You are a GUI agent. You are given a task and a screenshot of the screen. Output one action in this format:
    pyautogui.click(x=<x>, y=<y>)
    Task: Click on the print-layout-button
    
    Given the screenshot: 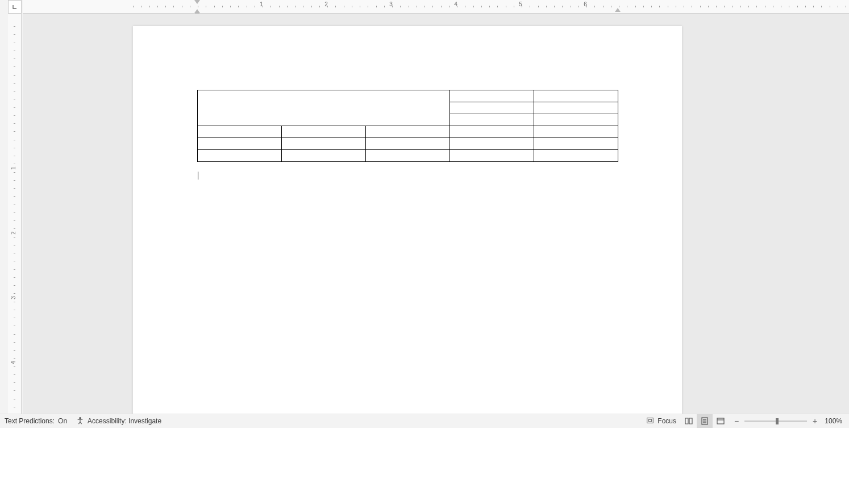 What is the action you would take?
    pyautogui.click(x=705, y=421)
    